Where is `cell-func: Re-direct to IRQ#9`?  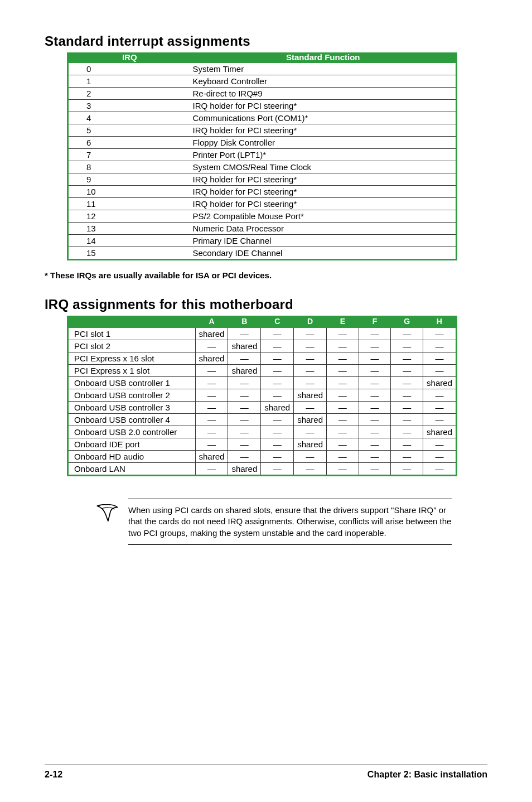
cell-func: Re-direct to IRQ#9 is located at coordinates (323, 94).